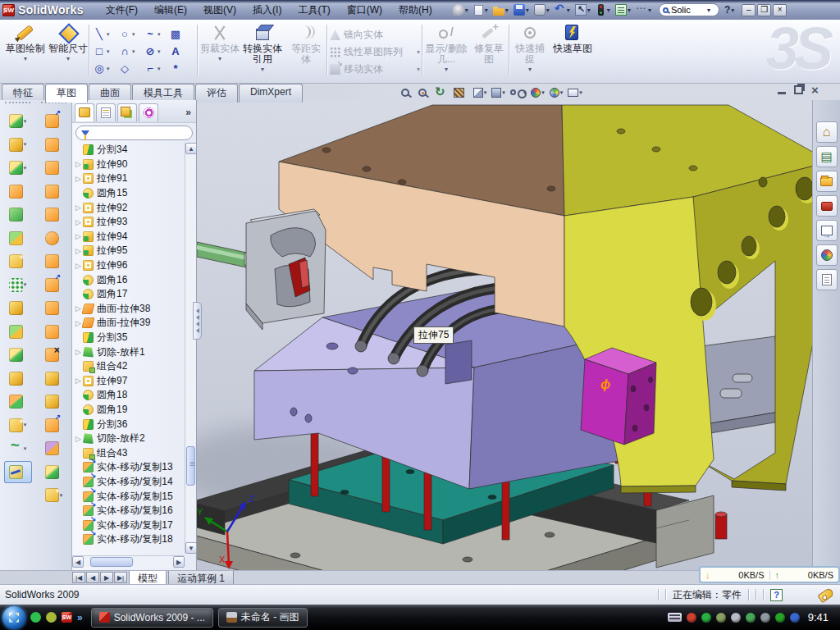 The height and width of the screenshot is (630, 840). What do you see at coordinates (780, 618) in the screenshot?
I see `defender-tray-icon` at bounding box center [780, 618].